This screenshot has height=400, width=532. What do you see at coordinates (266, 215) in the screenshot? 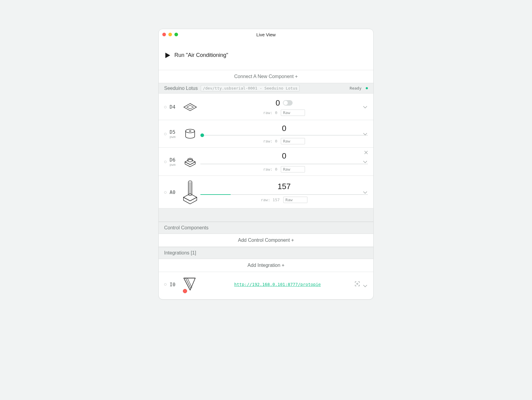
I see `spacer-band` at bounding box center [266, 215].